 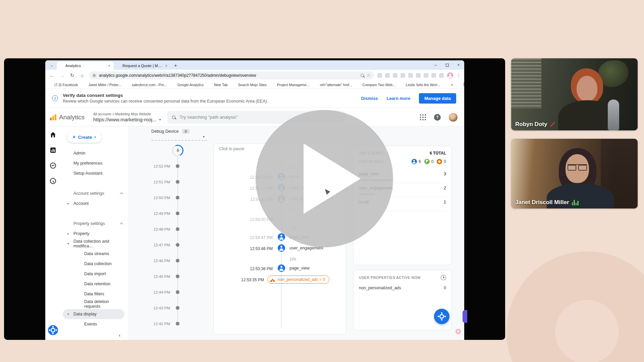 I want to click on url-bar: analytics.google.com/analytics/web/#/a13…, so click(x=231, y=75).